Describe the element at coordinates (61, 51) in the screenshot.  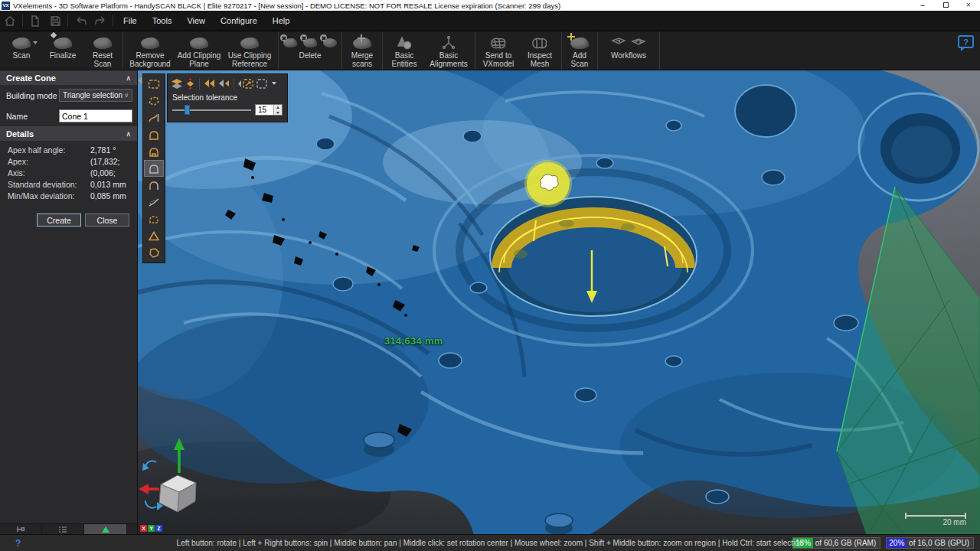
I see `ribbon-group-scan: Scan Finalize Reset Scan` at that location.